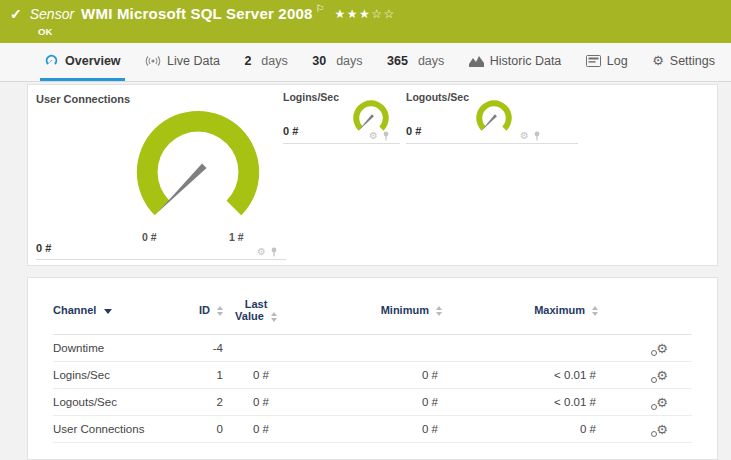 The width and height of the screenshot is (731, 460). What do you see at coordinates (198, 177) in the screenshot?
I see `user-connections-gauge` at bounding box center [198, 177].